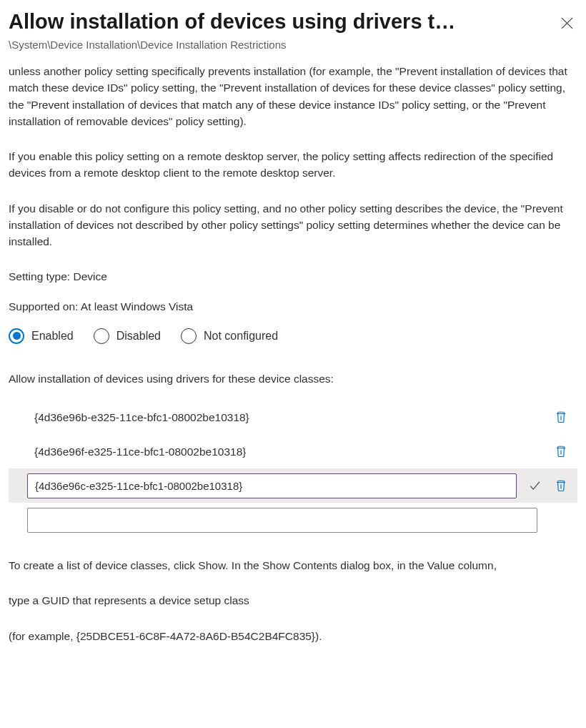 Image resolution: width=586 pixels, height=728 pixels. I want to click on description-paragraph: unless another policy setting specifical…, so click(293, 96).